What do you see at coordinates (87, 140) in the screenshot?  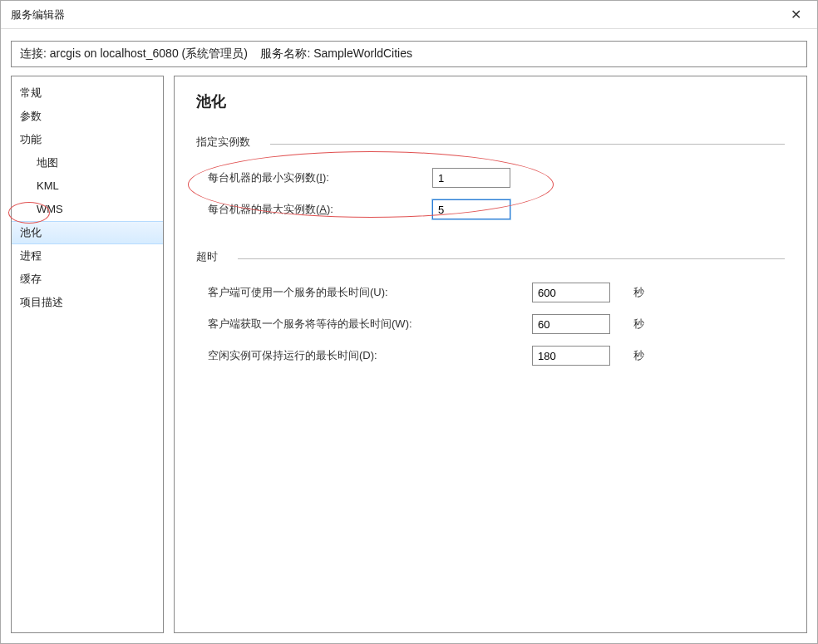 I see `sidebar-item: 功能` at bounding box center [87, 140].